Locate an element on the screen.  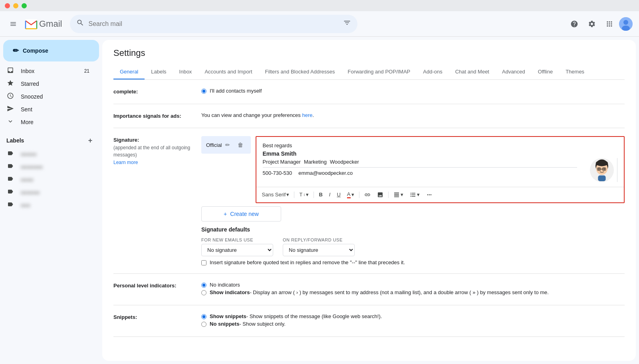
sidebar-item-label4: ■■■■■■ is located at coordinates (48, 192).